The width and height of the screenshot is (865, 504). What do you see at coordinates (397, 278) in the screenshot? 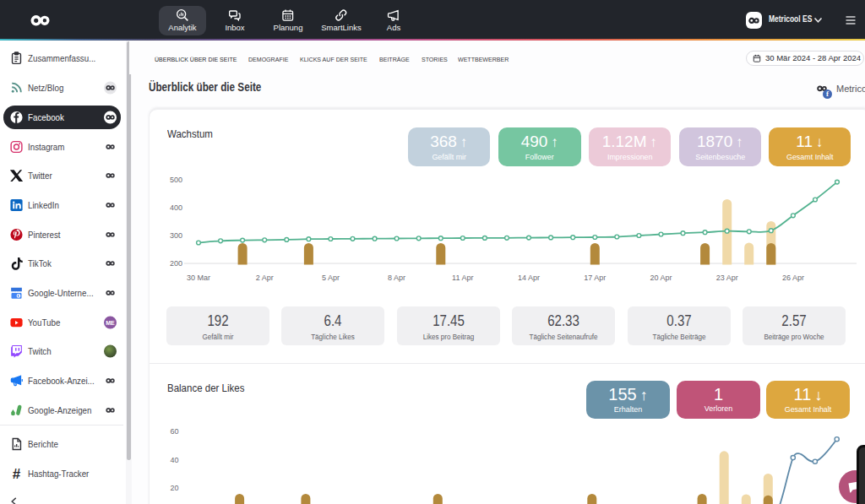
I see `svg-text: 8 Apr` at bounding box center [397, 278].